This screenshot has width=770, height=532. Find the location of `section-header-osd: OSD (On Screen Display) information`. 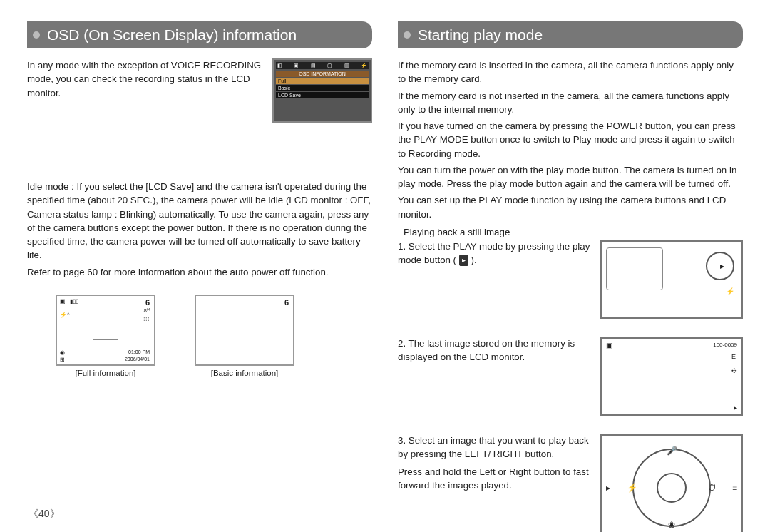

section-header-osd: OSD (On Screen Display) information is located at coordinates (200, 35).